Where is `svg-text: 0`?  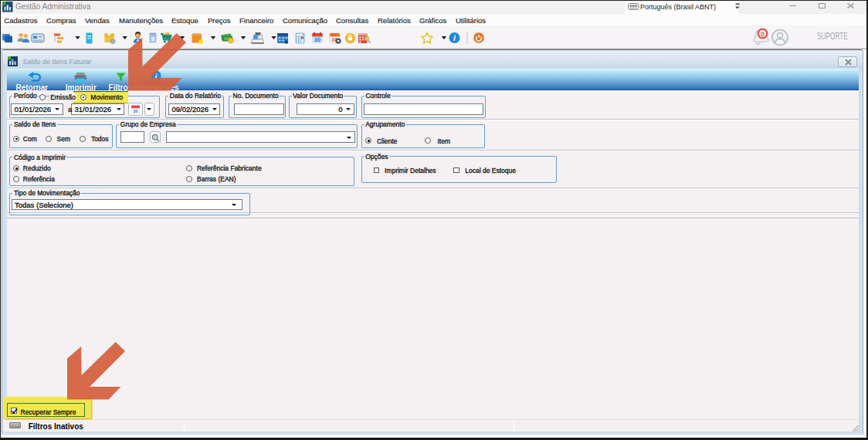 svg-text: 0 is located at coordinates (763, 34).